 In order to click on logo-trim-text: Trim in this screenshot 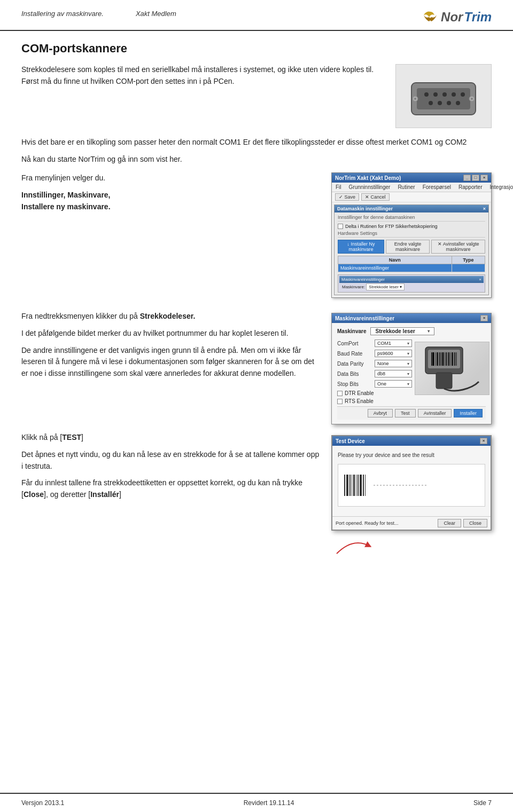, I will do `click(478, 17)`.